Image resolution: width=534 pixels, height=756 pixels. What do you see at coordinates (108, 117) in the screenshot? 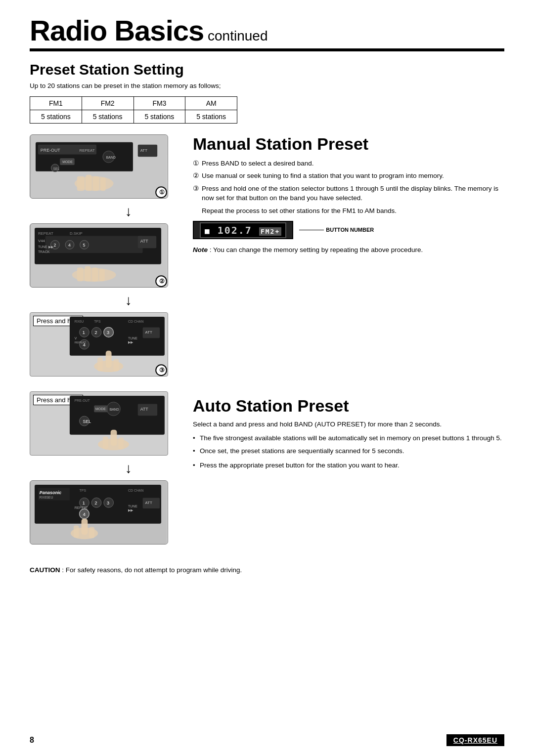
I see `table-cell-fm2-stations: 5 stations` at bounding box center [108, 117].